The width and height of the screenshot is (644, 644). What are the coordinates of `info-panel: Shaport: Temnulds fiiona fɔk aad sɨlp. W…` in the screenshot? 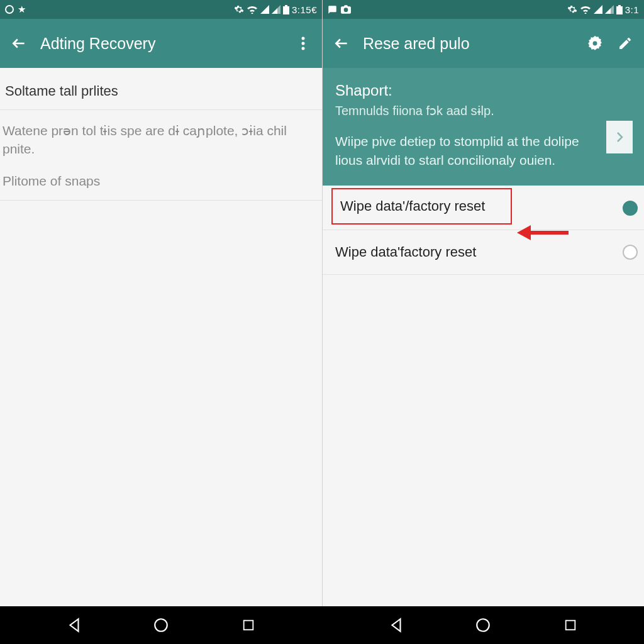 It's located at (483, 127).